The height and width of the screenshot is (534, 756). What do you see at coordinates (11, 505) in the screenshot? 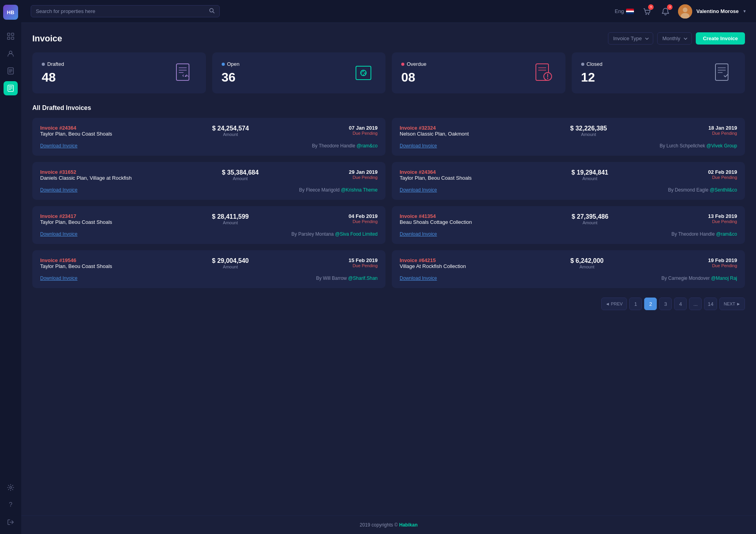
I see `sidebar-item-help: ?` at bounding box center [11, 505].